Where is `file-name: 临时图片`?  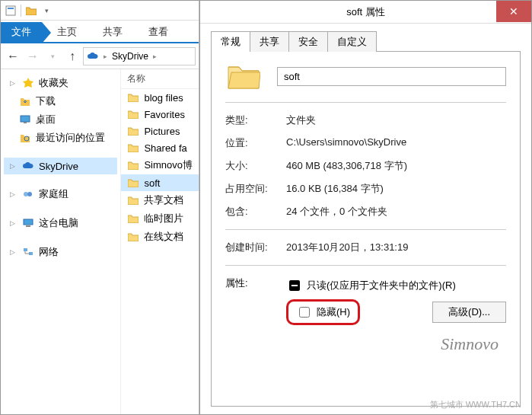 file-name: 临时图片 is located at coordinates (164, 219).